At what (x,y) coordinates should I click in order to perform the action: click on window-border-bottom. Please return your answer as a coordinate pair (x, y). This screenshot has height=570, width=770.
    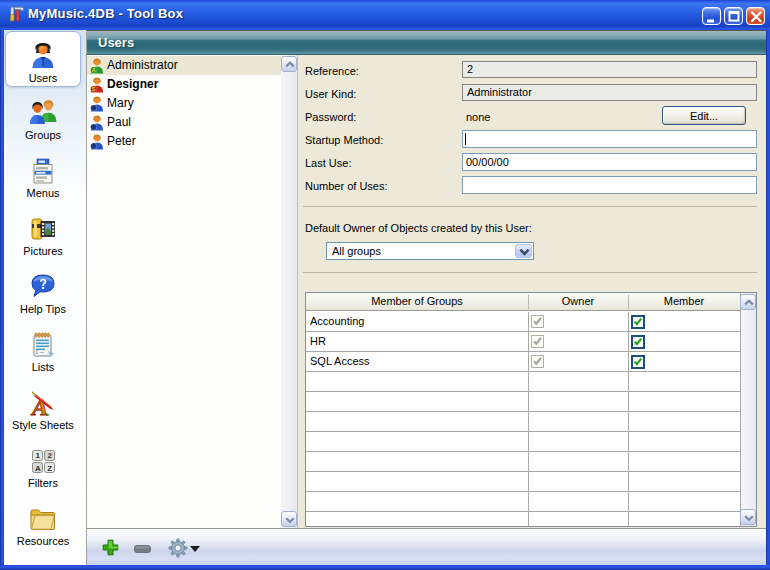
    Looking at the image, I should click on (385, 568).